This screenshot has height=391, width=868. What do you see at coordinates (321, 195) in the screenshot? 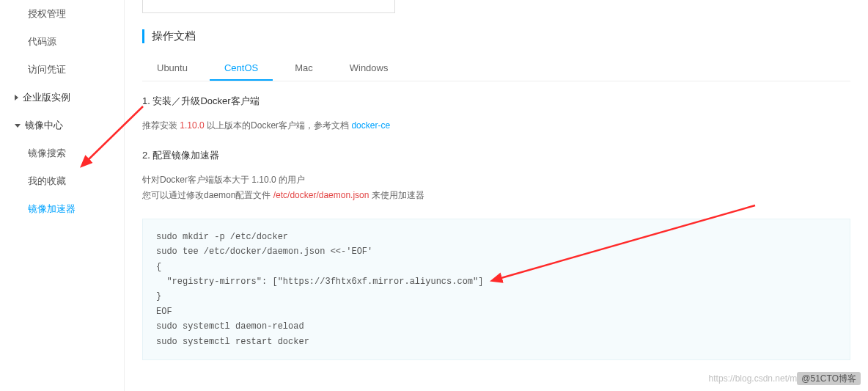
I see `config-path-text: /etc/docker/daemon.json` at bounding box center [321, 195].